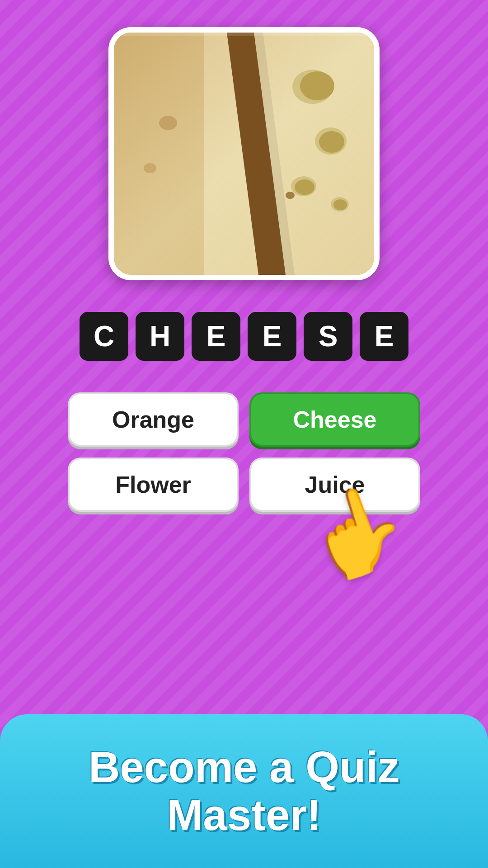 The height and width of the screenshot is (868, 488). What do you see at coordinates (104, 336) in the screenshot?
I see `tile-0: C` at bounding box center [104, 336].